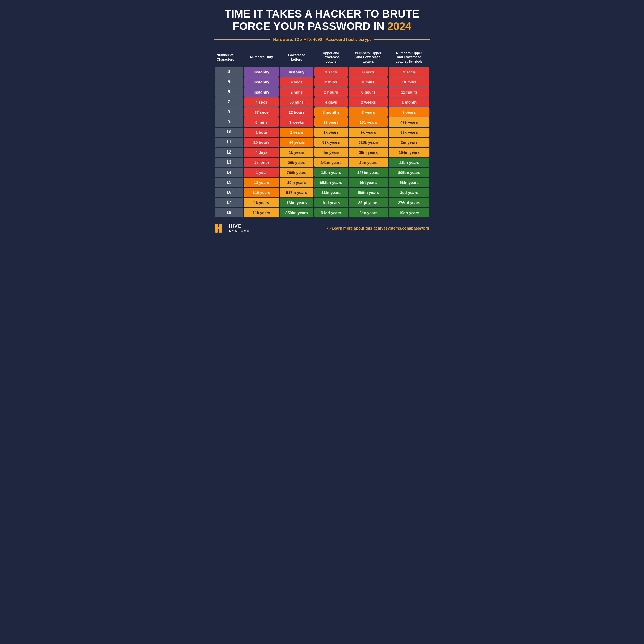 The height and width of the screenshot is (644, 644). What do you see at coordinates (409, 112) in the screenshot?
I see `cell-c5: 7 years` at bounding box center [409, 112].